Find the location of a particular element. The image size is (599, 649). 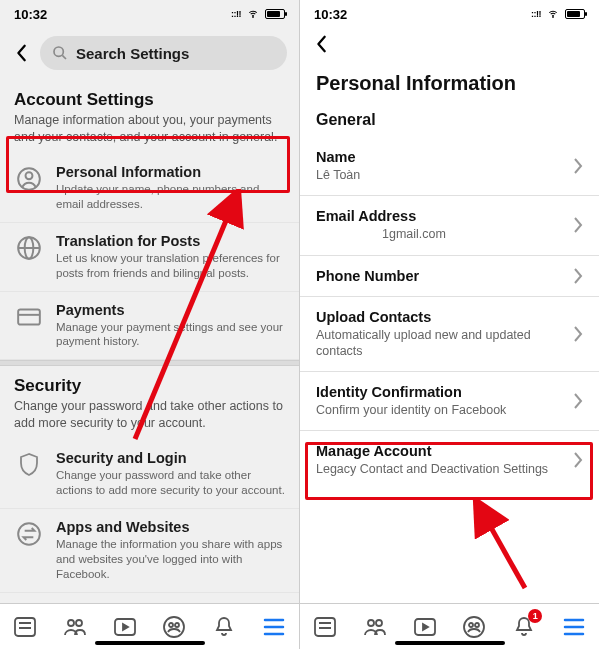

search-icon is located at coordinates (60, 53).